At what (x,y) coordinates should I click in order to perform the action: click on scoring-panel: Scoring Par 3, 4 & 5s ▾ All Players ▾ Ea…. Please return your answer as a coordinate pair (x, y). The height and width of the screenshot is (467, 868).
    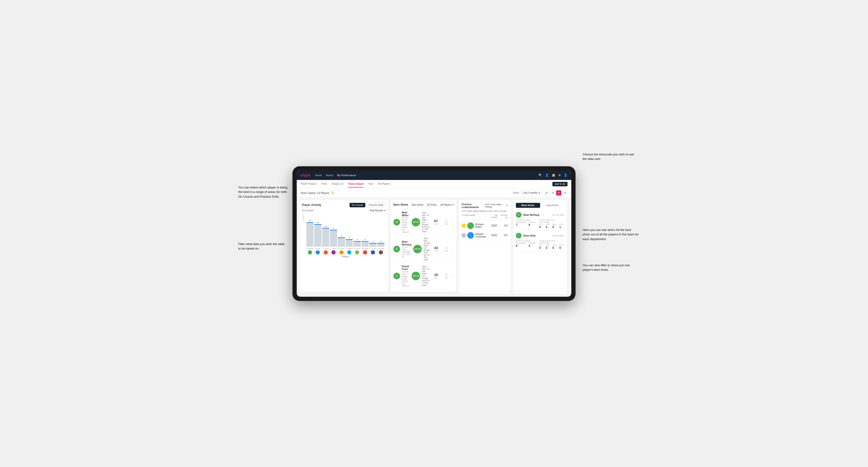
    Looking at the image, I should click on (570, 247).